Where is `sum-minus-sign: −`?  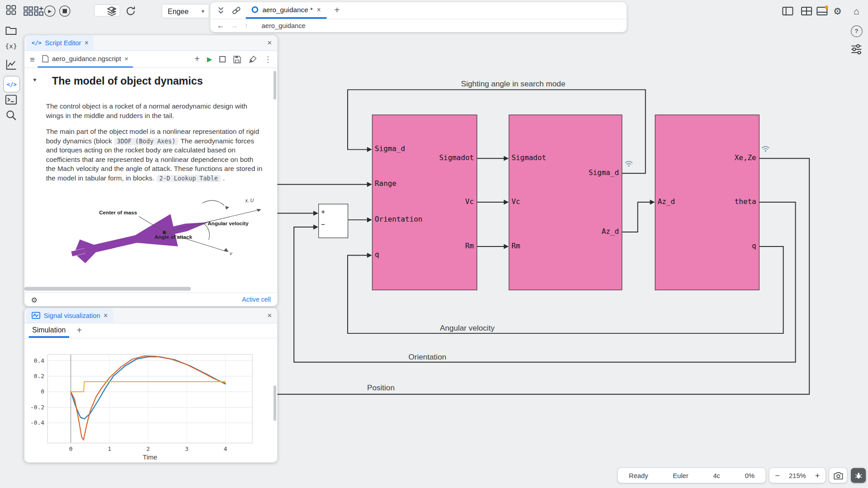 sum-minus-sign: − is located at coordinates (323, 224).